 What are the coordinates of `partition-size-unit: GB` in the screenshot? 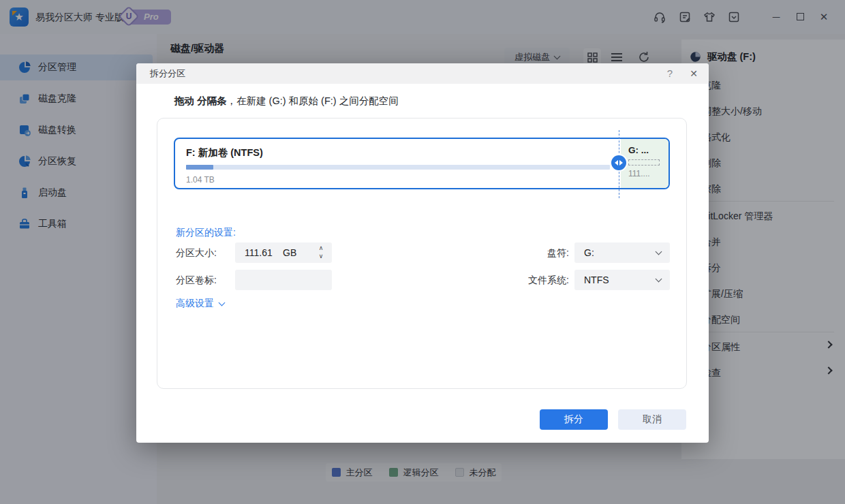 It's located at (290, 253).